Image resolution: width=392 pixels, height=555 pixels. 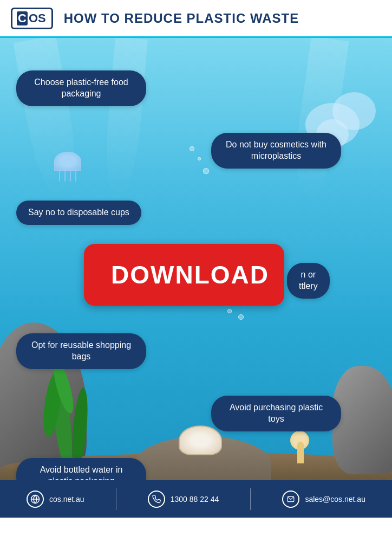 I want to click on page-title: HOW TO REDUCE PLASTIC WASTE, so click(x=182, y=18).